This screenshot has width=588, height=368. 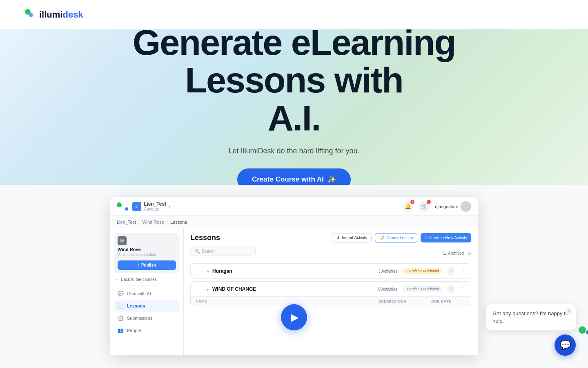 What do you see at coordinates (122, 206) in the screenshot?
I see `app-logo` at bounding box center [122, 206].